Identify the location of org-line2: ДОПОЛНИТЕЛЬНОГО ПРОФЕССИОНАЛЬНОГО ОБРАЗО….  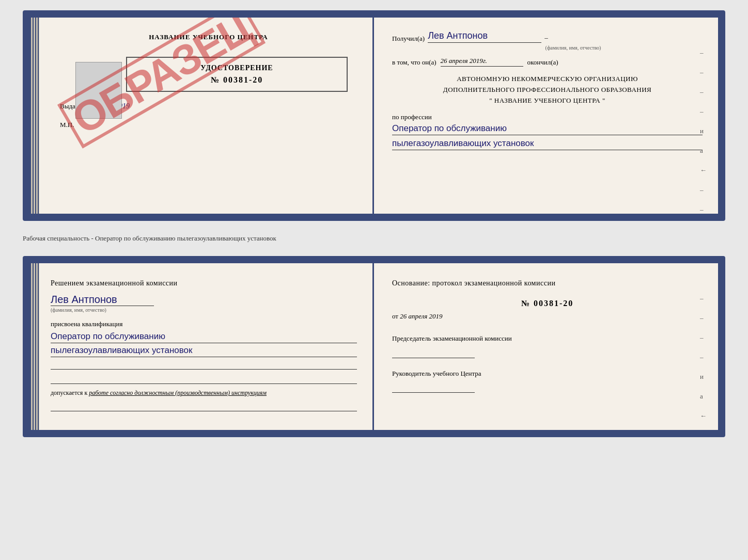
(548, 90).